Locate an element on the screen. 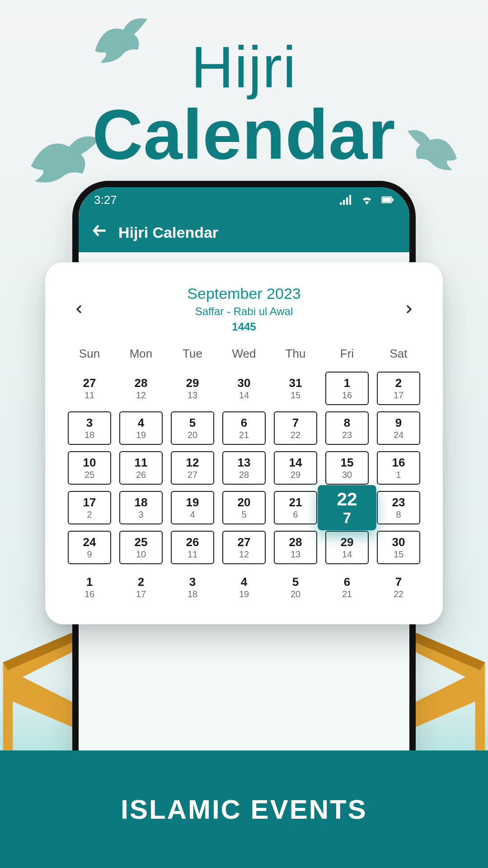 The height and width of the screenshot is (868, 488). calendar-cell: 161 is located at coordinates (399, 468).